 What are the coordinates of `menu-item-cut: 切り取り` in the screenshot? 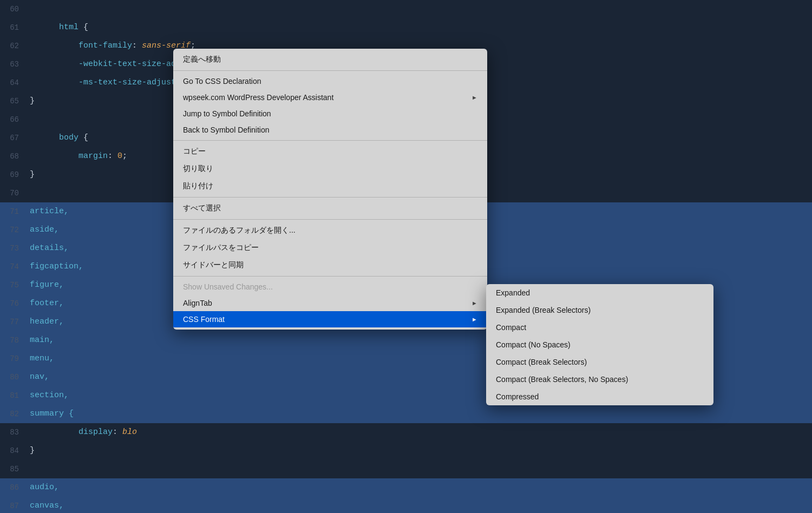 It's located at (330, 169).